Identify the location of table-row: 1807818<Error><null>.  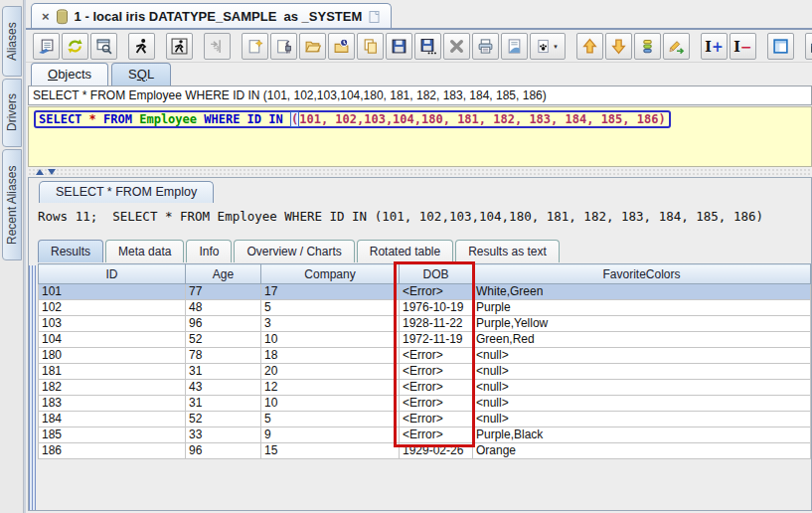
(425, 356).